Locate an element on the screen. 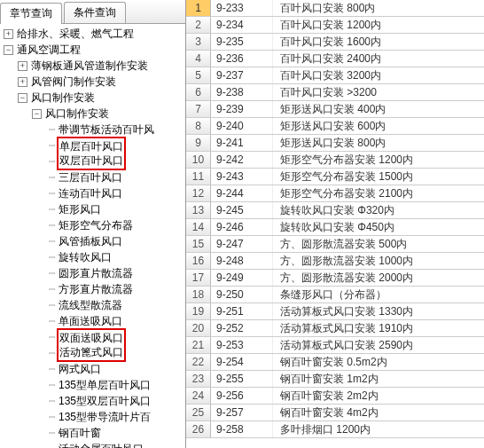  tree-node: ┄方形直片散流器 is located at coordinates (94, 289).